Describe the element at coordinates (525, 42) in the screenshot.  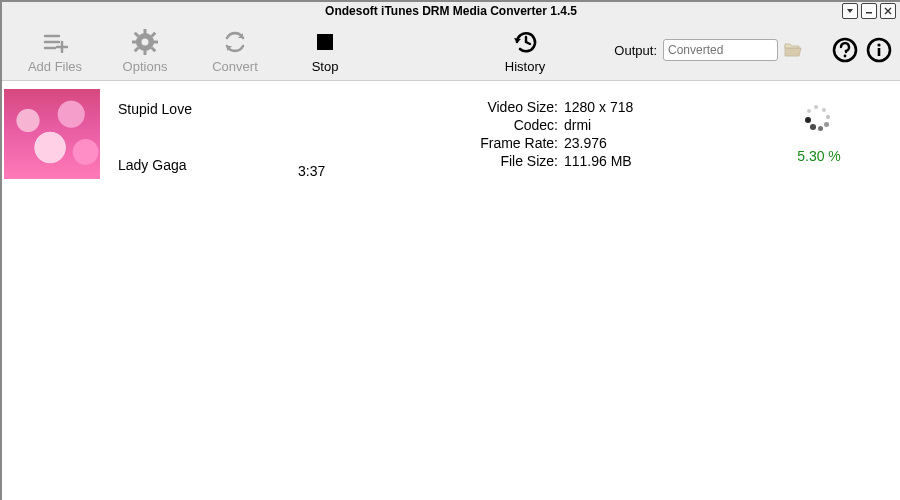
I see `history-icon` at that location.